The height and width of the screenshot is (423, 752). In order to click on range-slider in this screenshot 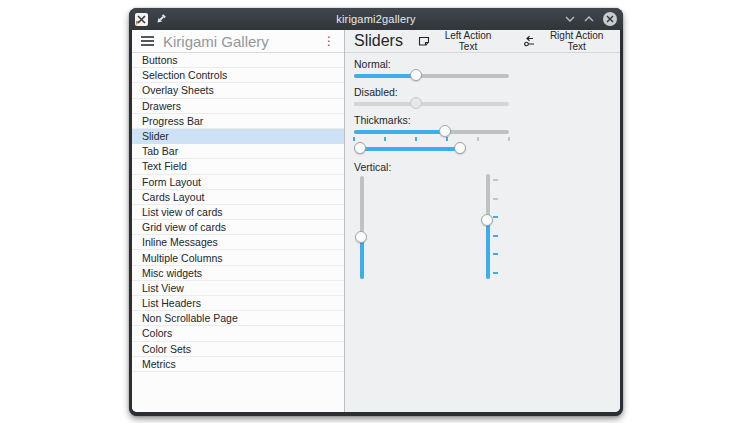, I will do `click(411, 149)`.